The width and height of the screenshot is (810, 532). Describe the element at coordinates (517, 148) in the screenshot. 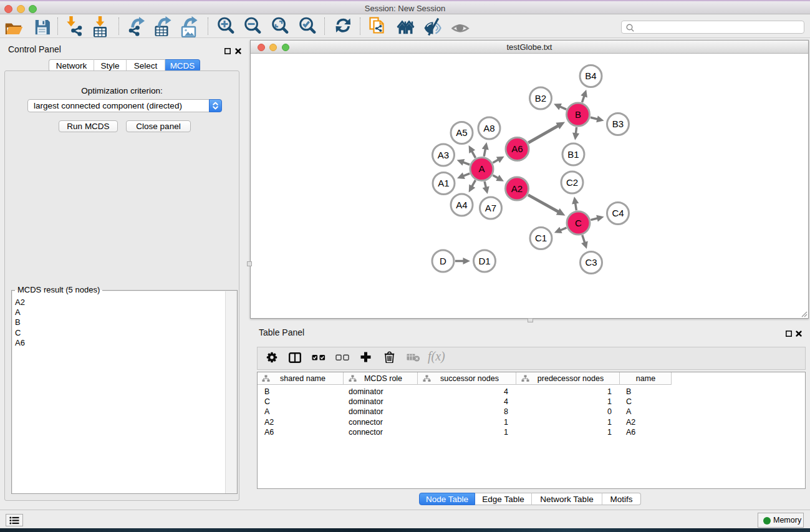

I see `svg-text: A6` at that location.